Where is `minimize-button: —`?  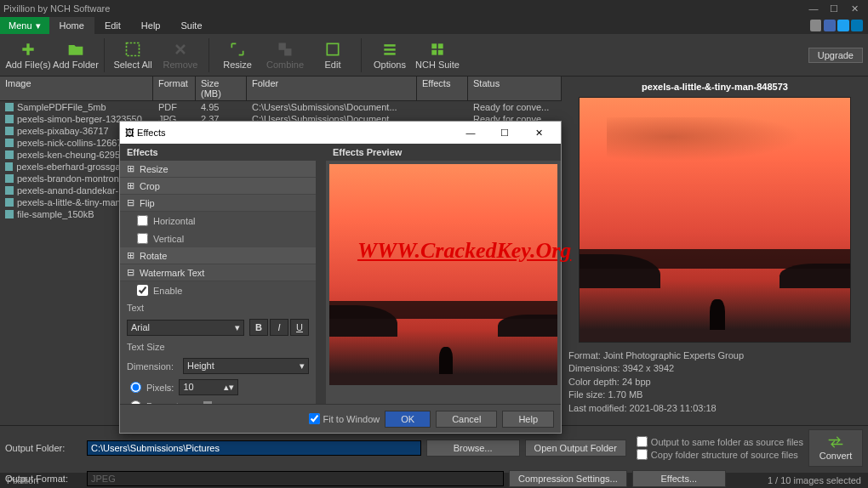
minimize-button: — is located at coordinates (814, 9).